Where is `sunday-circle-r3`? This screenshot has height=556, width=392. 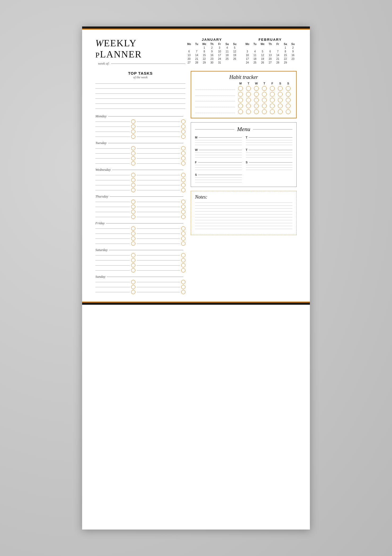
sunday-circle-r3 is located at coordinates (183, 292).